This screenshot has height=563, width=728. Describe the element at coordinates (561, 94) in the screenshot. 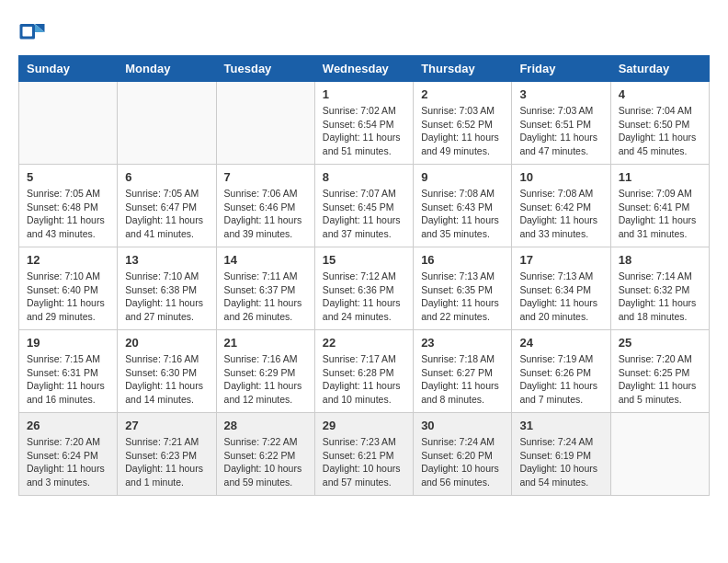

I see `day-number: 3` at that location.